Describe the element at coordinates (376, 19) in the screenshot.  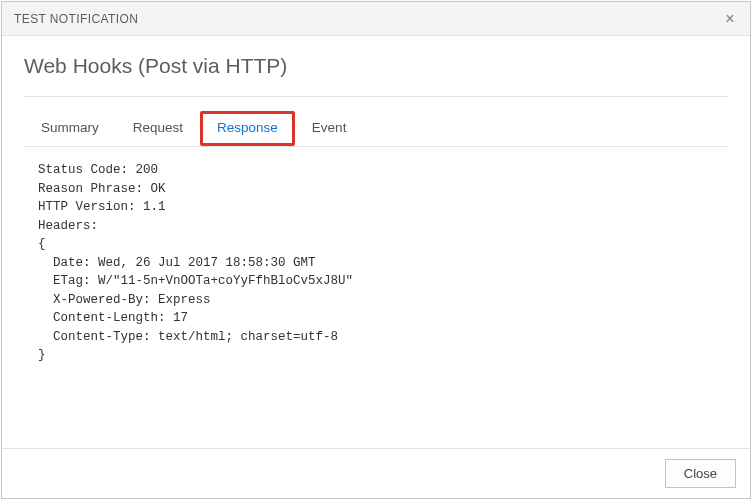
I see `dialog-titlebar: TEST NOTIFICATION ×` at that location.